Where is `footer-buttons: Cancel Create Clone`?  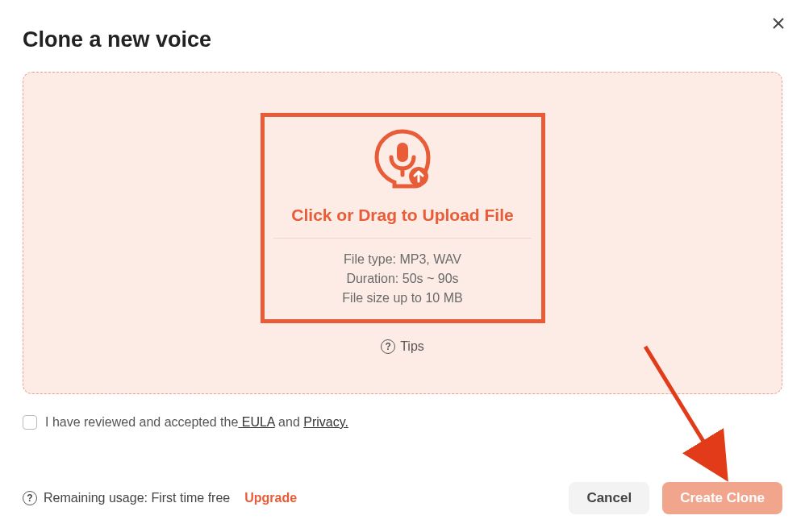
footer-buttons: Cancel Create Clone is located at coordinates (676, 498).